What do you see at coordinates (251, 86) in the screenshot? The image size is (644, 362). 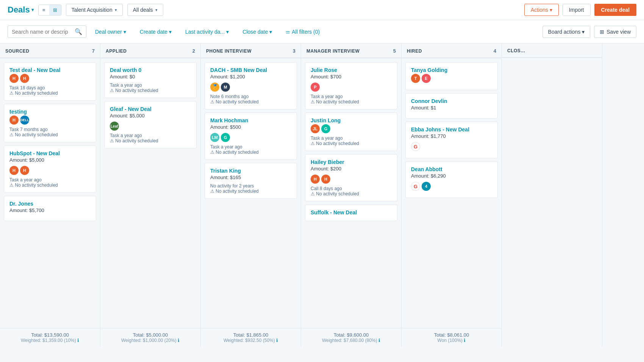 I see `deal-card: DACH - SMB New Deal Amount: $1,200 🏅M No…` at bounding box center [251, 86].